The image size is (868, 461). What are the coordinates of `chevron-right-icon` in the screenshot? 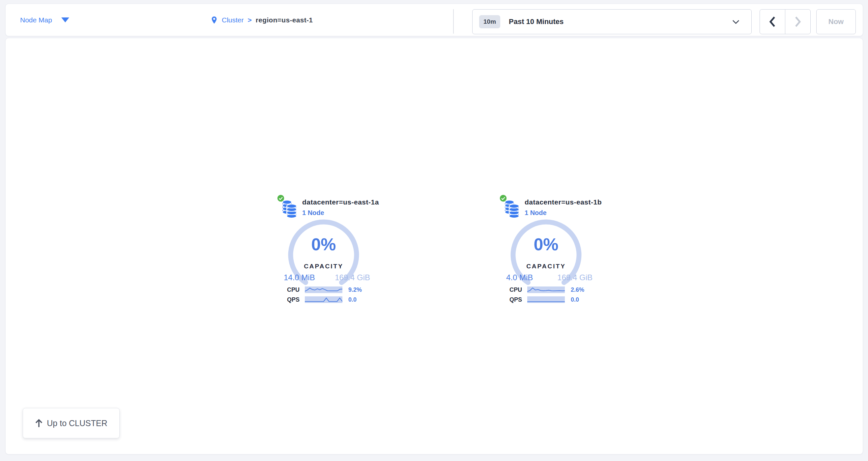 It's located at (798, 22).